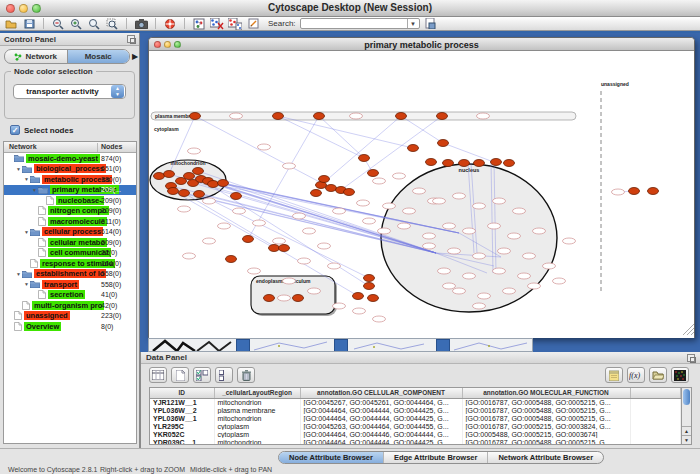 This screenshot has width=700, height=474. I want to click on select-attributes-icon, so click(202, 375).